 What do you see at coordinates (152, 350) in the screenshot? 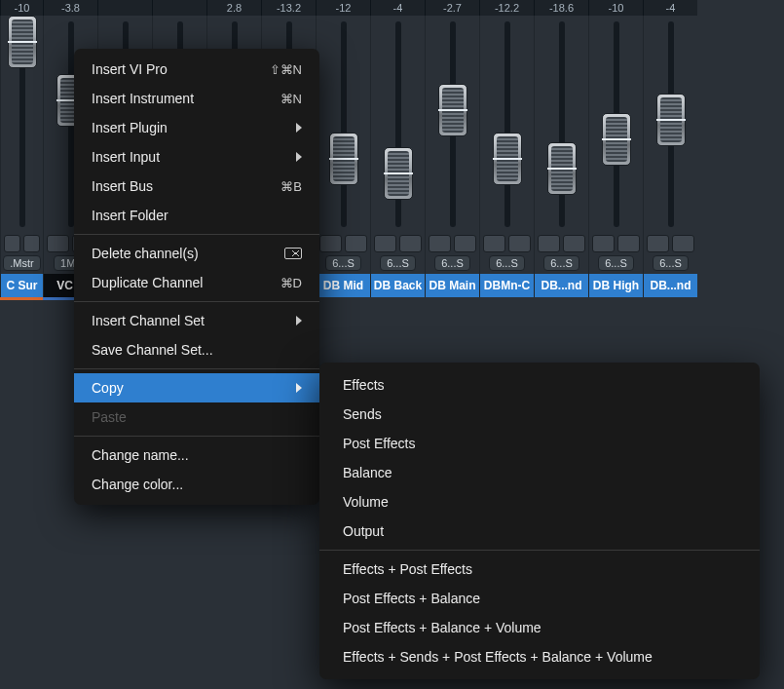
I see `menu-item-label: Save Channel Set...` at bounding box center [152, 350].